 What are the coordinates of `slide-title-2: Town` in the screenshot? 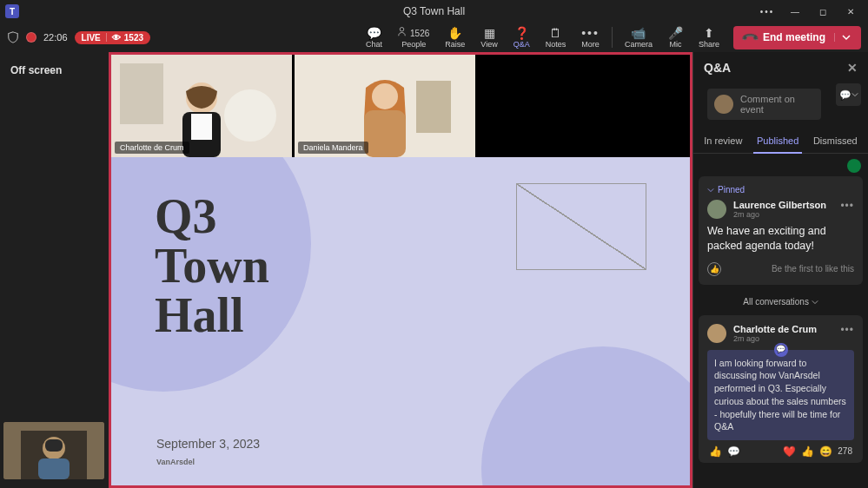 It's located at (401, 266).